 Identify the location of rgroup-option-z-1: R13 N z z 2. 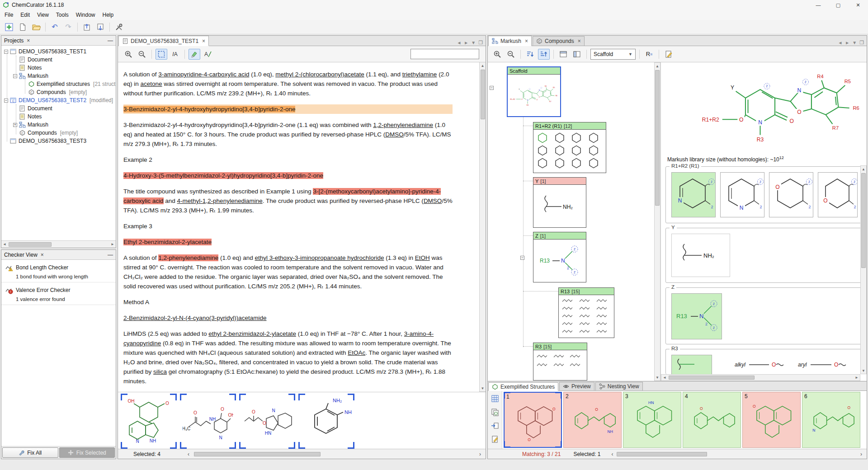
(697, 316).